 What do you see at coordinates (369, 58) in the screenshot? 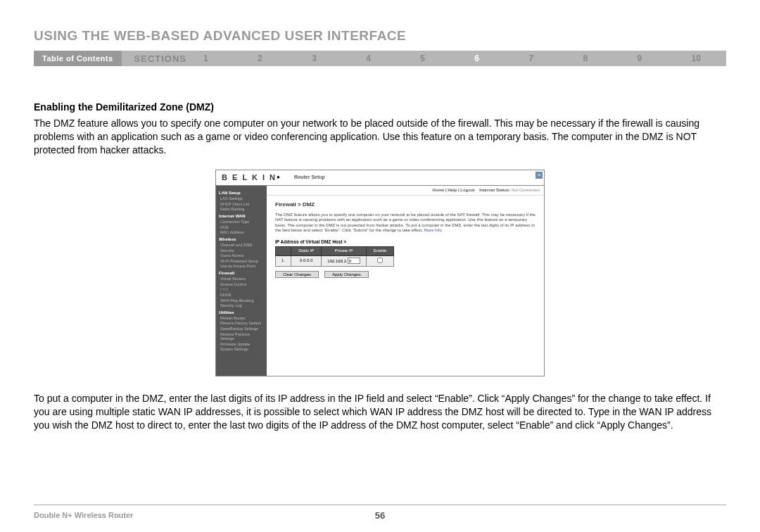
I see `section-4: 4` at bounding box center [369, 58].